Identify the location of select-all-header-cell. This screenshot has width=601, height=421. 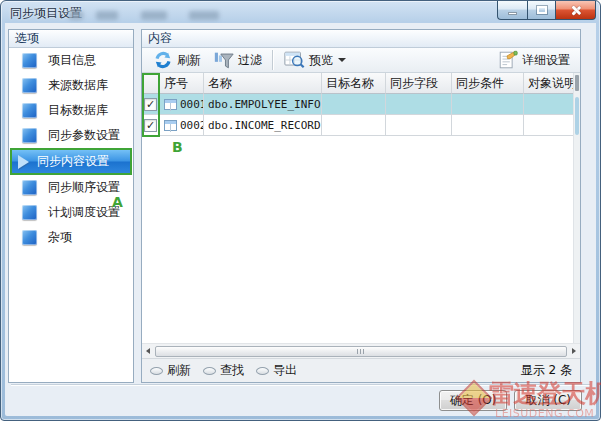
(151, 84).